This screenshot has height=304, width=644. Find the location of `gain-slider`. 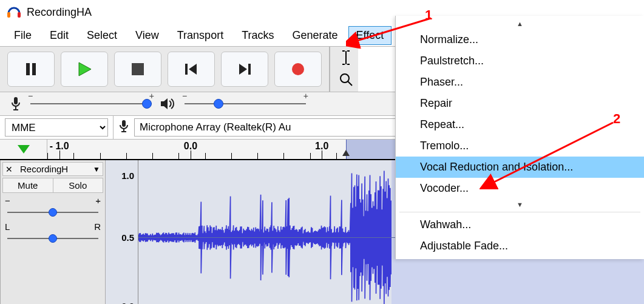

gain-slider is located at coordinates (53, 212).